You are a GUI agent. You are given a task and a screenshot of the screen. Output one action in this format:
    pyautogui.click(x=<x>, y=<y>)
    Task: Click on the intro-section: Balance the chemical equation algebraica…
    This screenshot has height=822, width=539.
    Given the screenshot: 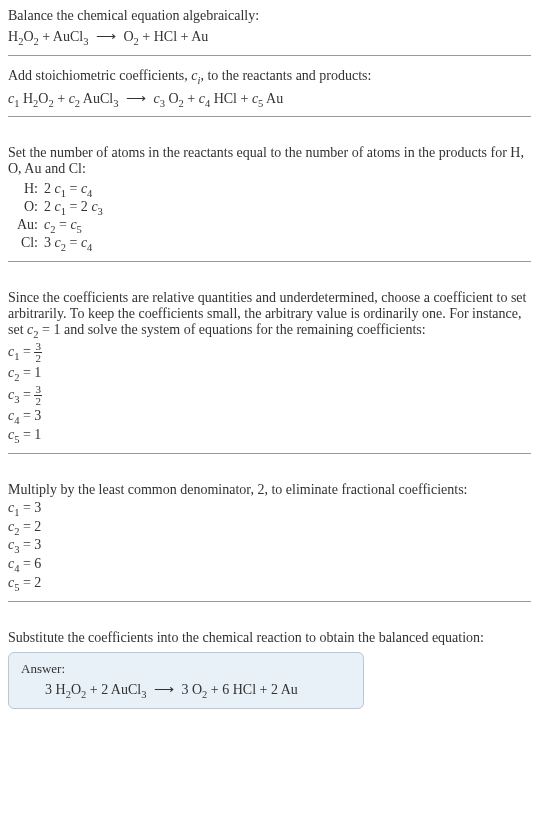 What is the action you would take?
    pyautogui.click(x=270, y=28)
    